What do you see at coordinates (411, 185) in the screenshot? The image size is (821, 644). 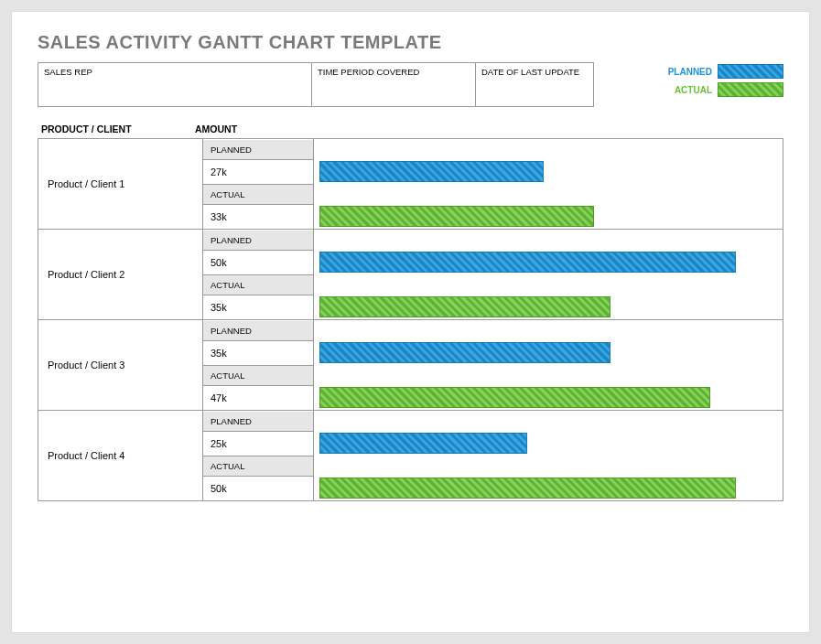 I see `table-row: Product / Client 1PLANNED27kACTUAL33k` at bounding box center [411, 185].